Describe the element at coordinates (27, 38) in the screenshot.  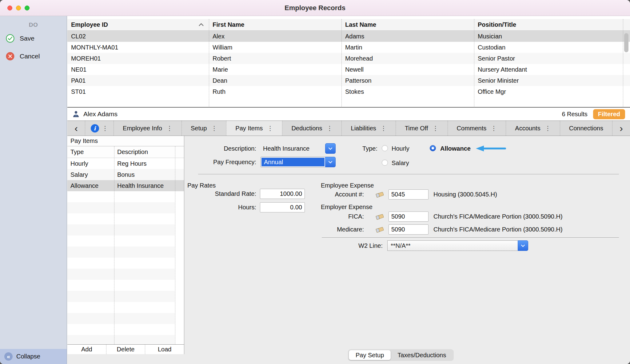
I see `save-label: Save` at that location.